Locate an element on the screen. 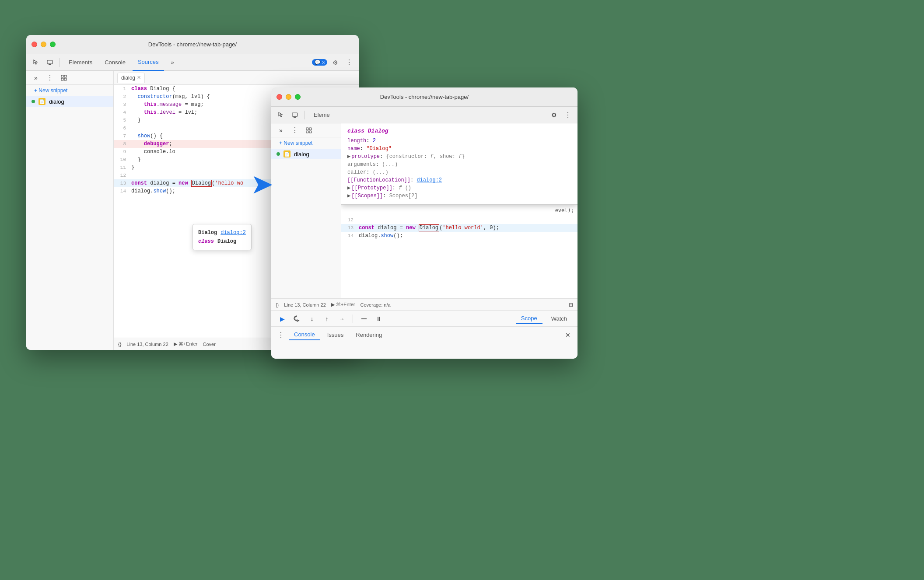  devtools-toolbar-1: Elements Console Sources » 💬 3 ⚙ ⋮ is located at coordinates (192, 63).